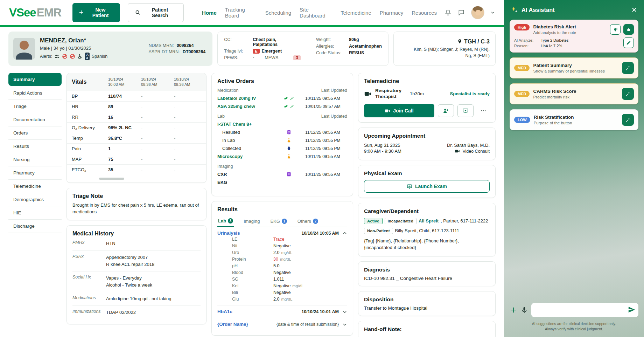 This screenshot has width=644, height=337. Describe the element at coordinates (35, 133) in the screenshot. I see `sidebar-item-orders: Orders` at that location.